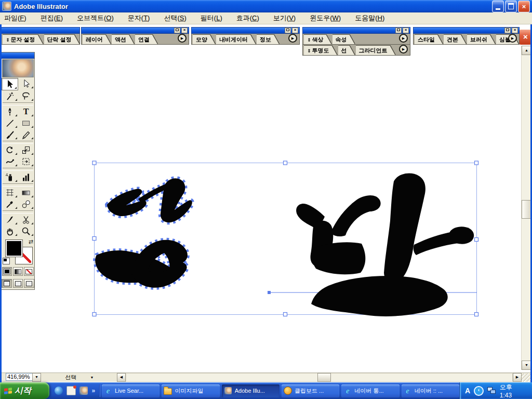  What do you see at coordinates (19, 377) in the screenshot?
I see `zoom-level-field: 416,99%` at bounding box center [19, 377].